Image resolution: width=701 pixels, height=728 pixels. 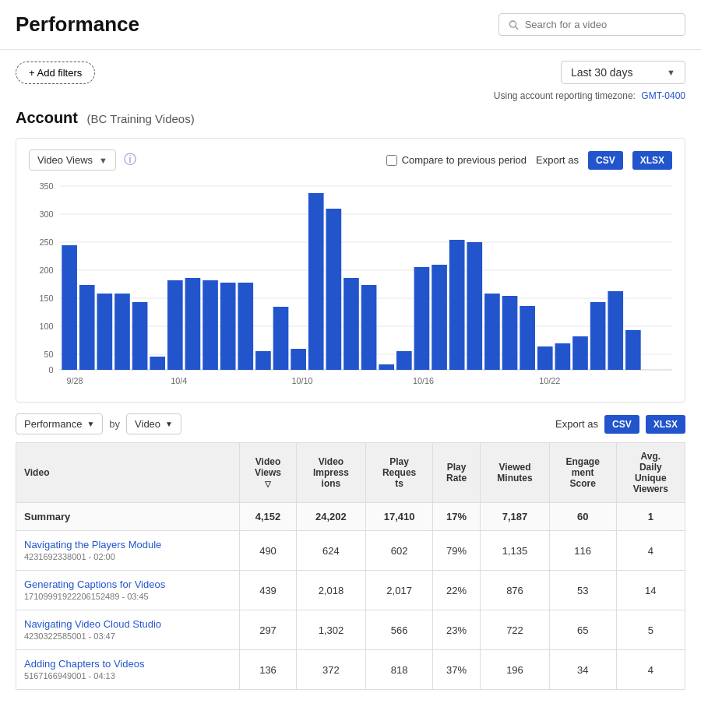 What do you see at coordinates (350, 160) in the screenshot?
I see `chart-controls: Video Views ▼ ⓘ Compare to previous peri…` at bounding box center [350, 160].